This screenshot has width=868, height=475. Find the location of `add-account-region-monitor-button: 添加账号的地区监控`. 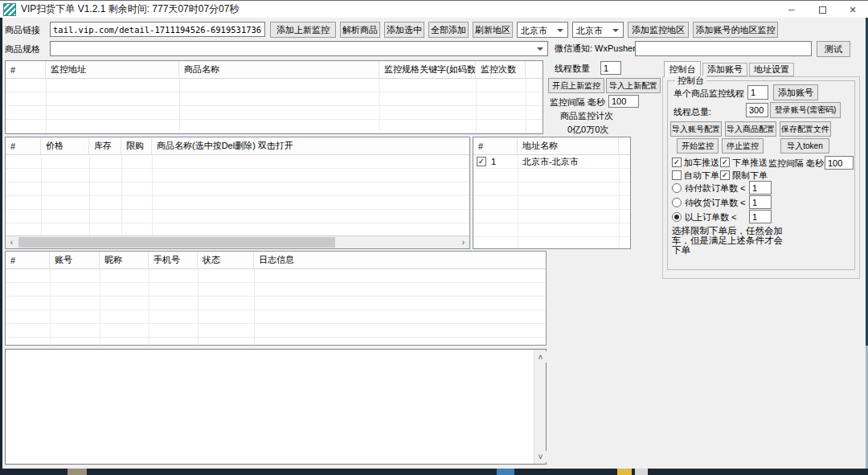

add-account-region-monitor-button: 添加账号的地区监控 is located at coordinates (735, 30).